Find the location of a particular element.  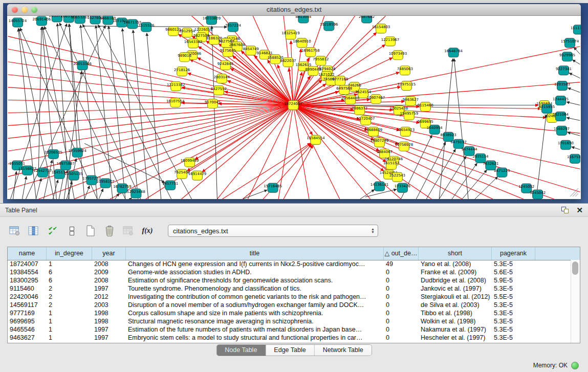

tab-node-table: Node Table is located at coordinates (241, 350).